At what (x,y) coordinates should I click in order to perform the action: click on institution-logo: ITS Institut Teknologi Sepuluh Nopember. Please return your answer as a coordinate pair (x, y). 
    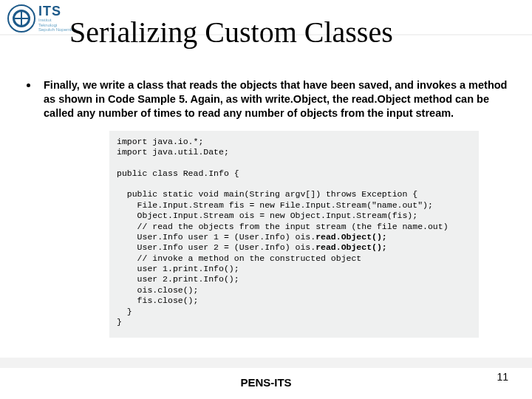
    Looking at the image, I should click on (42, 18).